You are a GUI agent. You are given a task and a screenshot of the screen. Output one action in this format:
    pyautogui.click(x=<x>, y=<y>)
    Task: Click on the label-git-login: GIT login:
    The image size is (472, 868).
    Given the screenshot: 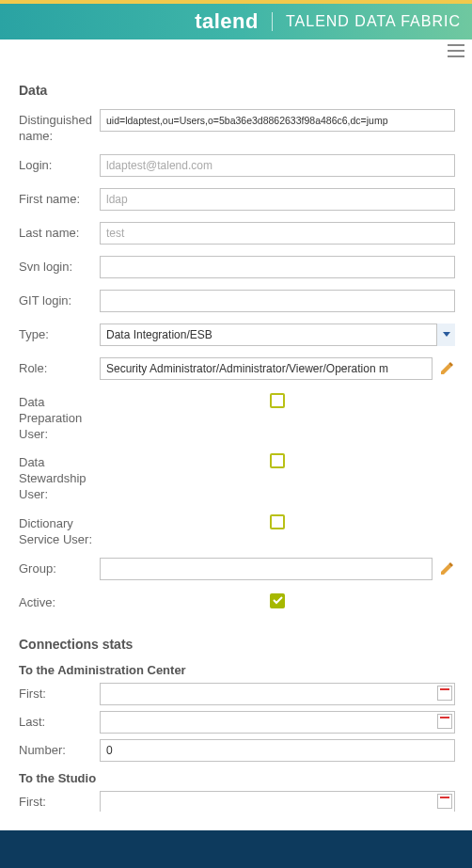 What is the action you would take?
    pyautogui.click(x=59, y=299)
    